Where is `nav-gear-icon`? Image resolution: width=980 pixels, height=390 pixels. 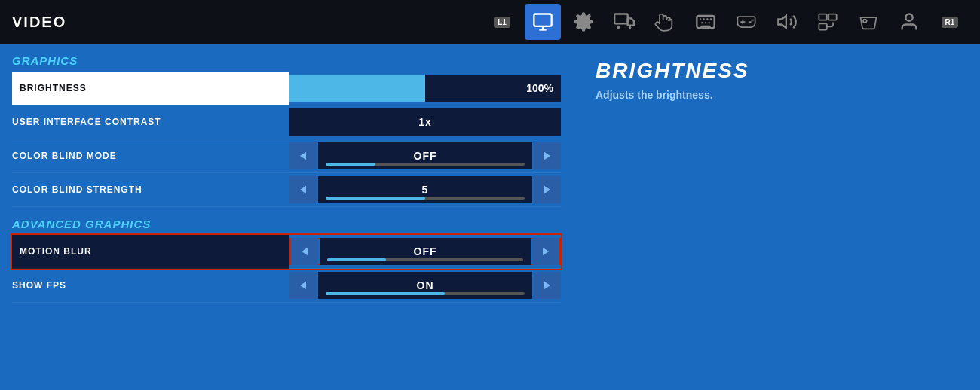 nav-gear-icon is located at coordinates (583, 22).